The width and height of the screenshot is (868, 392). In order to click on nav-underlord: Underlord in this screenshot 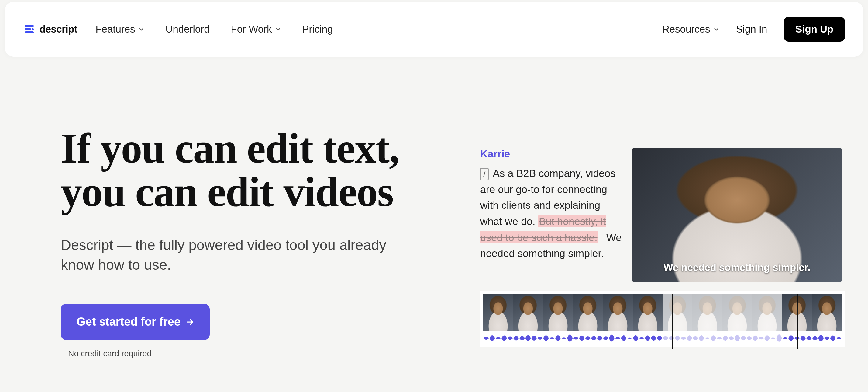, I will do `click(188, 29)`.